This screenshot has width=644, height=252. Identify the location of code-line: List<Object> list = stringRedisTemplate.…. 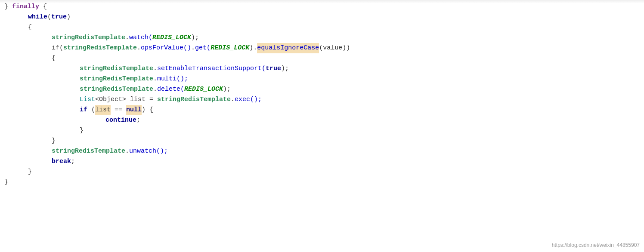
(322, 100).